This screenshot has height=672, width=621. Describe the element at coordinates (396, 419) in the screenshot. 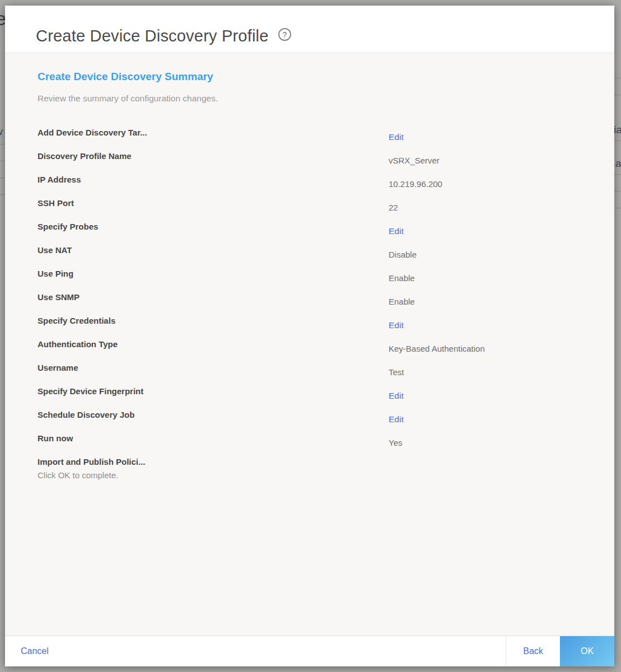

I see `edit-link-schedule-discovery-job: Edit` at that location.